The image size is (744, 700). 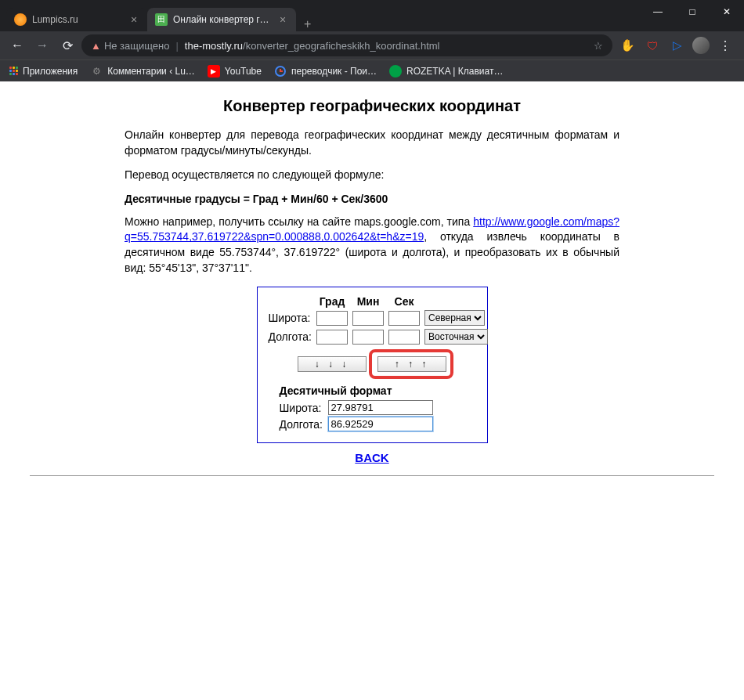 I want to click on dec-lon-label: Долгота:, so click(x=304, y=424).